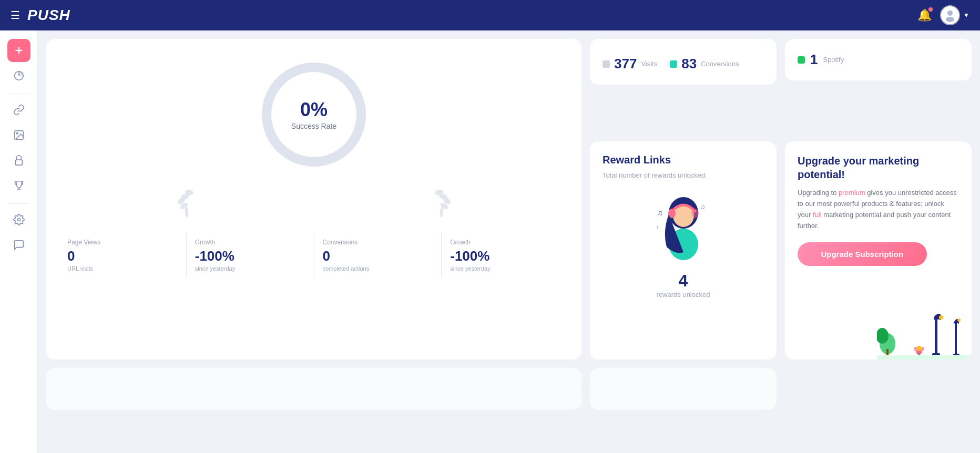 Image resolution: width=980 pixels, height=453 pixels. What do you see at coordinates (878, 60) in the screenshot?
I see `spotify-card: 1 Spotify` at bounding box center [878, 60].